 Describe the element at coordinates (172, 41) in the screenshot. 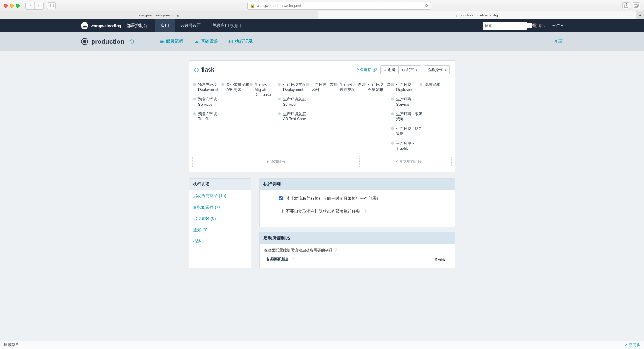

I see `subtab-pipelines: ☰部署流程` at that location.